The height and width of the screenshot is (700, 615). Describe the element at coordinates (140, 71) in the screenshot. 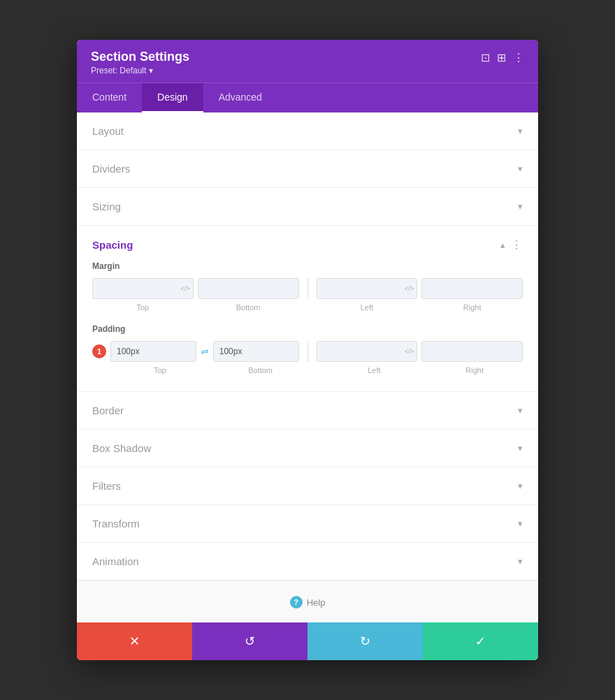

I see `preset-selector: Preset: Default ▾` at that location.